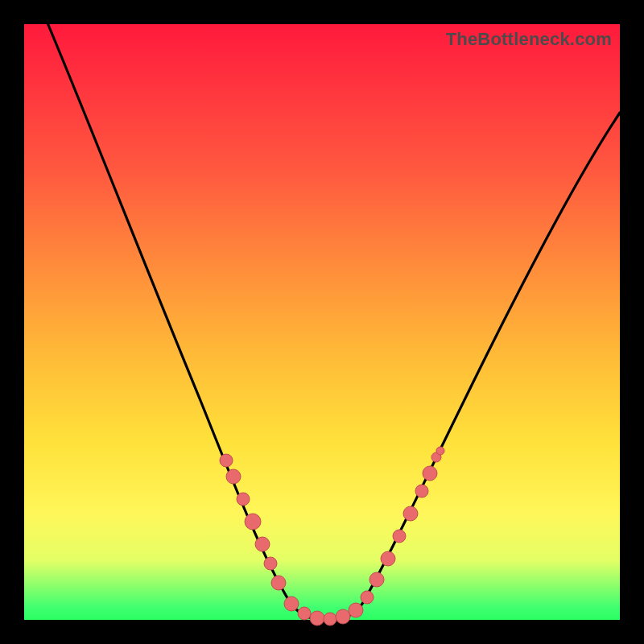 This screenshot has height=644, width=644. What do you see at coordinates (253, 522) in the screenshot?
I see `markers-left` at bounding box center [253, 522].